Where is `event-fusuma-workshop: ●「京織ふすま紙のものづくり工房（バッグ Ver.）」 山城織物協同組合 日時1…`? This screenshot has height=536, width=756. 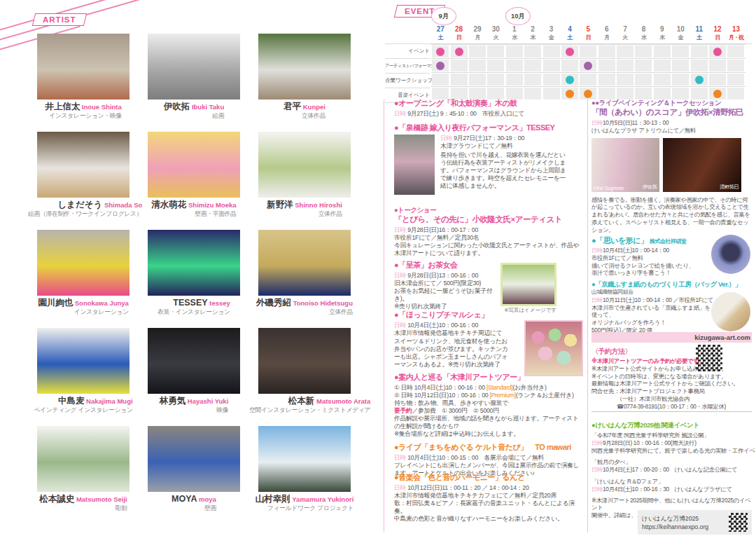 event-fusuma-workshop: ●「京織ふすま紙のものづくり工房（バッグ Ver.）」 山城織物協同組合 日時1… is located at coordinates (672, 307).